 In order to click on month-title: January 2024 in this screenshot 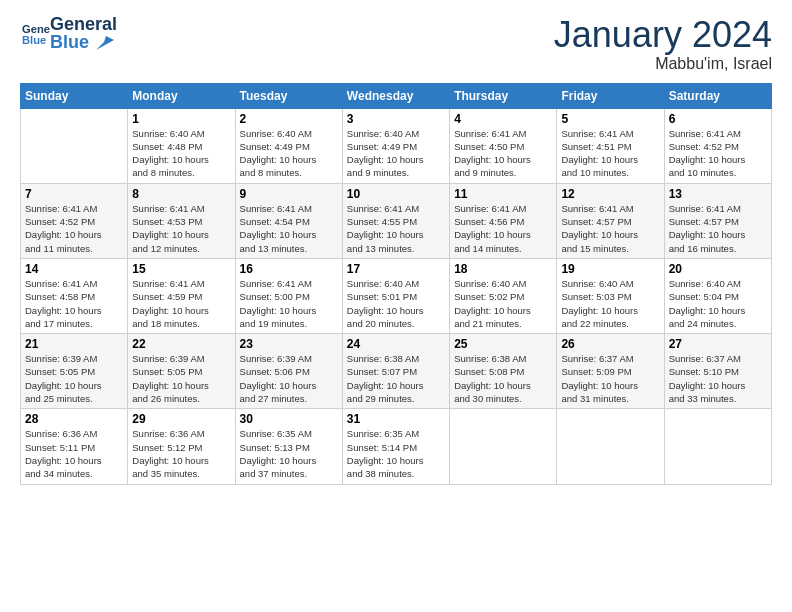, I will do `click(663, 35)`.